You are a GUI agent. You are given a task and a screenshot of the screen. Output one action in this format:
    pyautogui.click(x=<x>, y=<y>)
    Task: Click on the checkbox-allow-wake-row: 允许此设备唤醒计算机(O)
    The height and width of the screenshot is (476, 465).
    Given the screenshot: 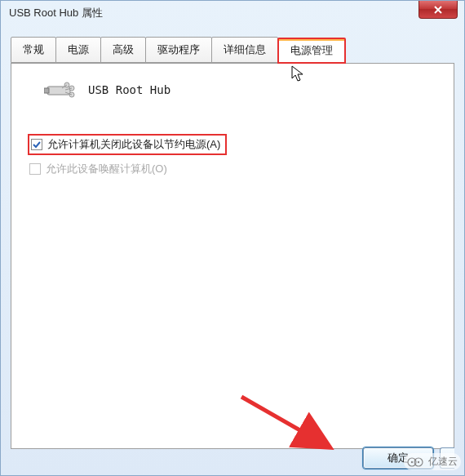 What is the action you would take?
    pyautogui.click(x=100, y=169)
    